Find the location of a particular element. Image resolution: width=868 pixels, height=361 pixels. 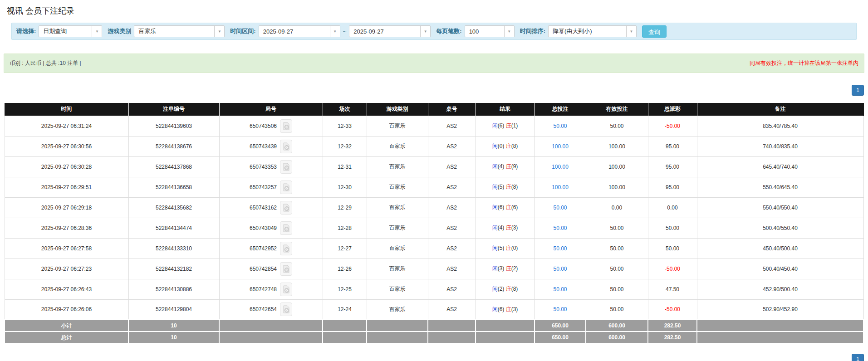

cell-round-no: 650742952 is located at coordinates (271, 249).